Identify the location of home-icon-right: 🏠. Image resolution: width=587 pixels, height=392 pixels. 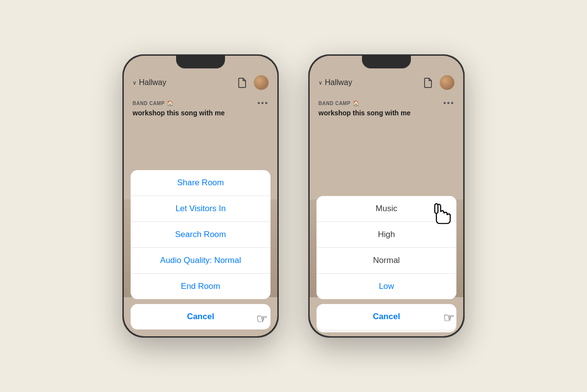
(356, 104).